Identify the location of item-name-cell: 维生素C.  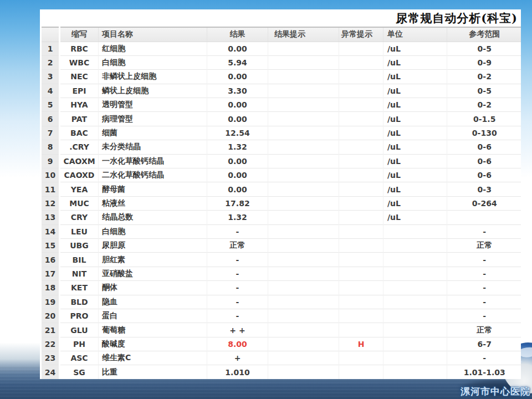
(153, 358).